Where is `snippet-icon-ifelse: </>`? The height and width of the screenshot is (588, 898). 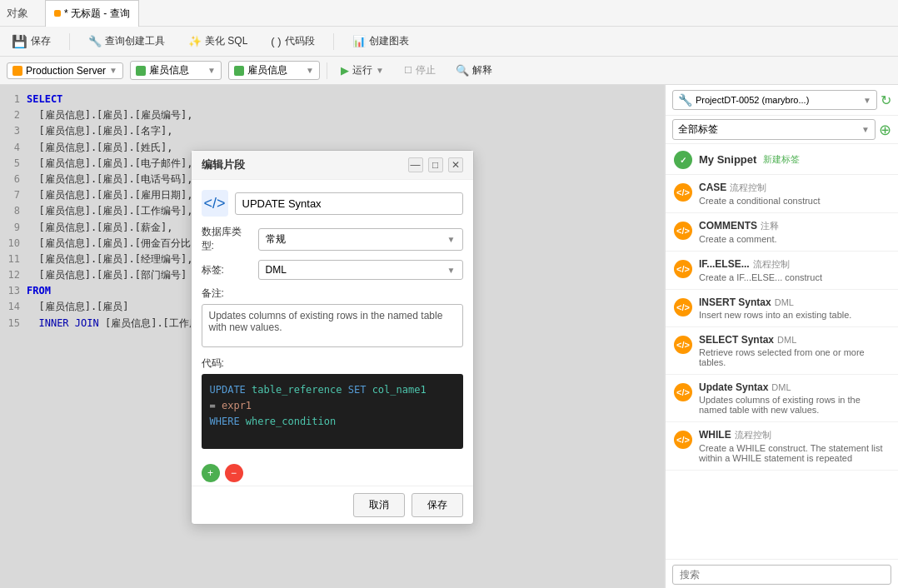
snippet-icon-ifelse: </> is located at coordinates (683, 269).